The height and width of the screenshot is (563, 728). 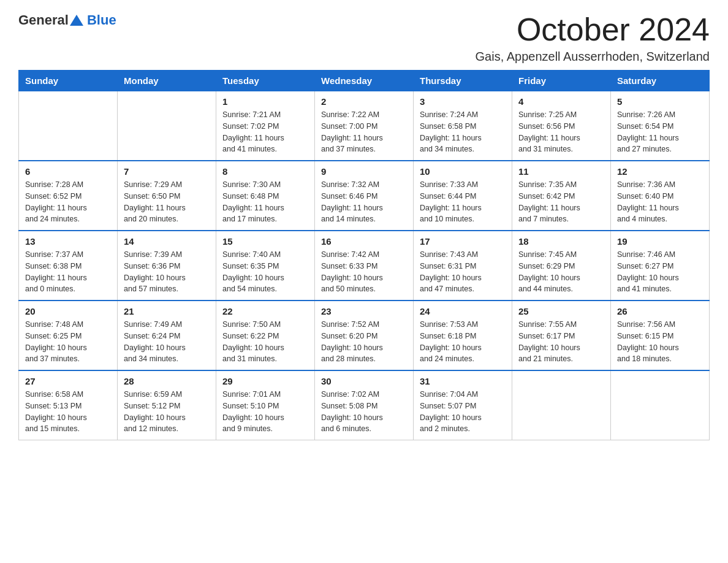 I want to click on day-info: Sunrise: 7:48 AM Sunset: 6:25 PM Dayligh…, so click(x=68, y=342).